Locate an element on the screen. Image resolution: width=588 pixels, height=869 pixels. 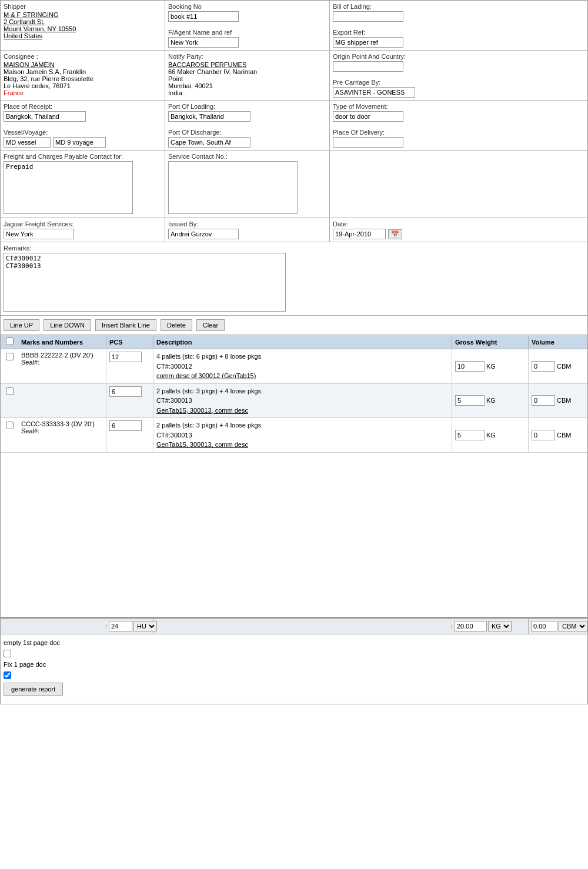
row1-pcs is located at coordinates (126, 357).